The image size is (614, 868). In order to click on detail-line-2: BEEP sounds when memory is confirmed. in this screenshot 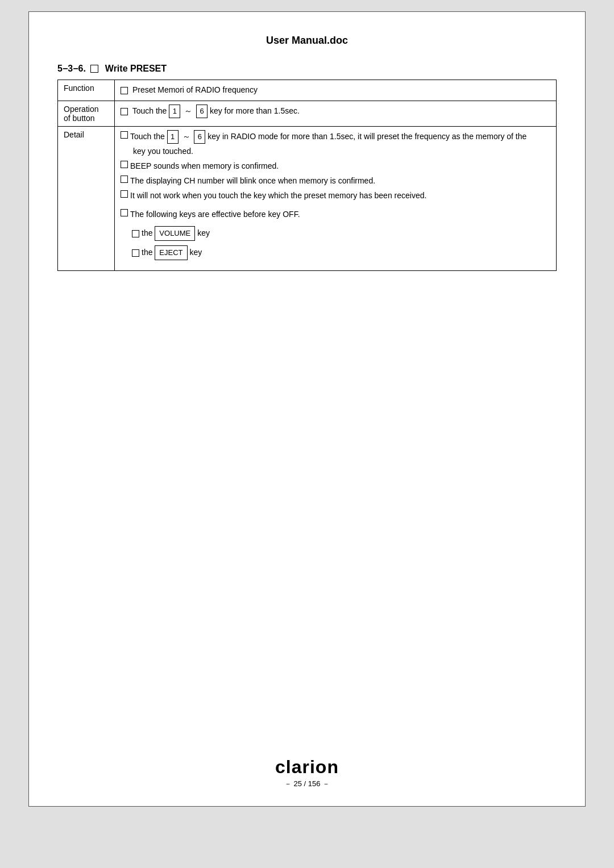, I will do `click(335, 166)`.